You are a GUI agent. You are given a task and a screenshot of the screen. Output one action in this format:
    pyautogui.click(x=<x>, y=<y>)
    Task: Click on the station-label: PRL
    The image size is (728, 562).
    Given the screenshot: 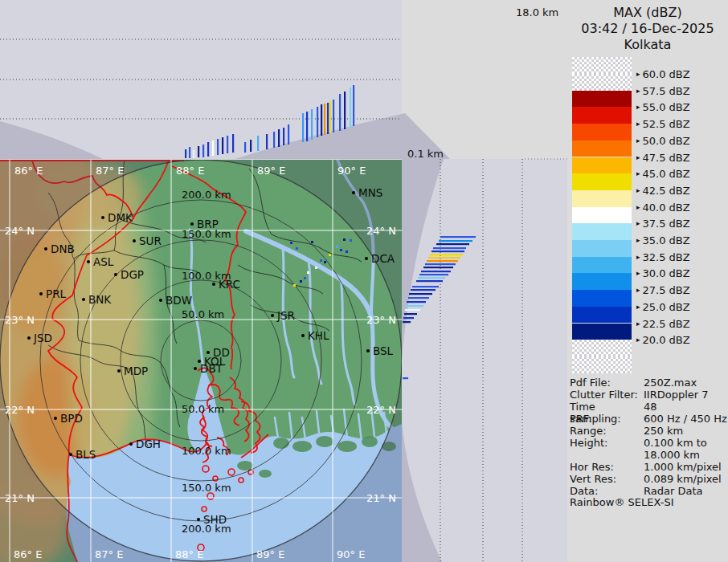 What is the action you would take?
    pyautogui.click(x=56, y=294)
    